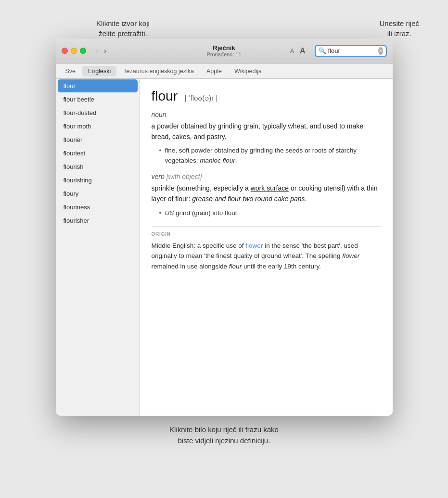 This screenshot has height=498, width=448. Describe the element at coordinates (159, 71) in the screenshot. I see `tab-thesaurus: Tezaurus engleskog jezika` at that location.